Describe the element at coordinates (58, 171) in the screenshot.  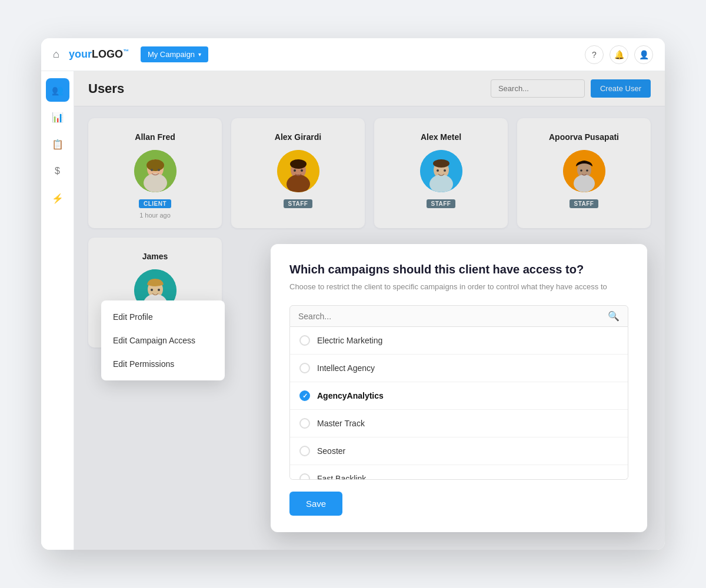
I see `sidebar-item-billing: $` at that location.